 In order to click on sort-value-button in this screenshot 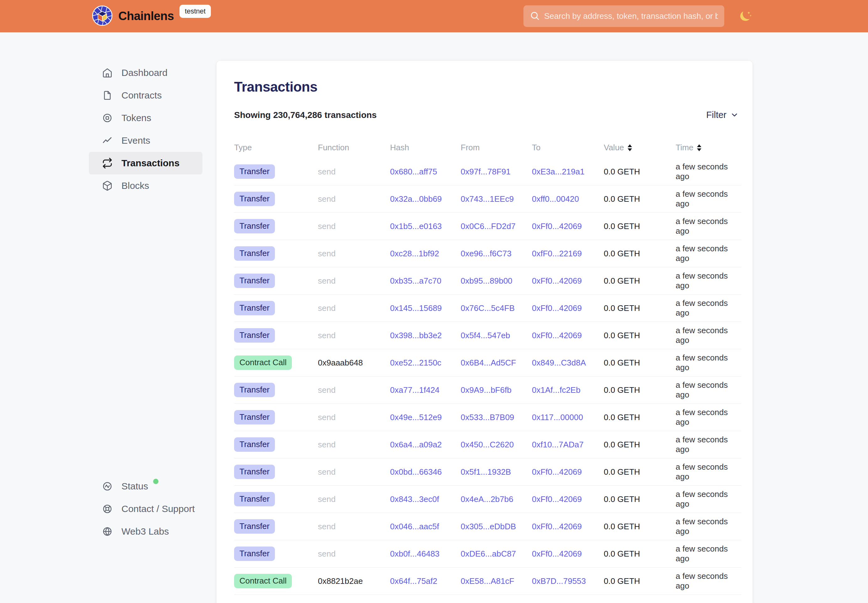, I will do `click(630, 148)`.